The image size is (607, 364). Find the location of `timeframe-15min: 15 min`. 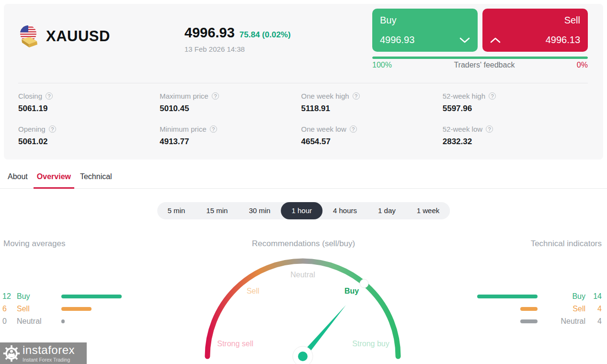

timeframe-15min: 15 min is located at coordinates (217, 211).